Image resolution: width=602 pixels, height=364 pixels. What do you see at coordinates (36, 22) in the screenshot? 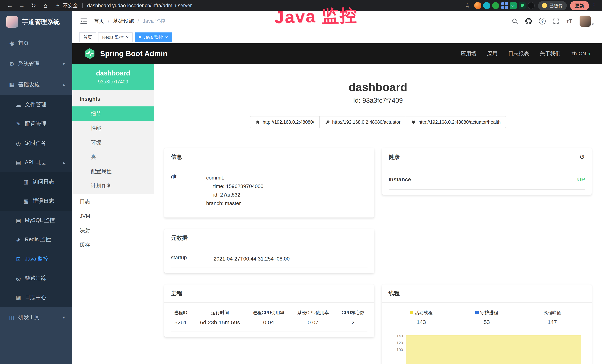
I see `brand: 芋道管理系统` at bounding box center [36, 22].